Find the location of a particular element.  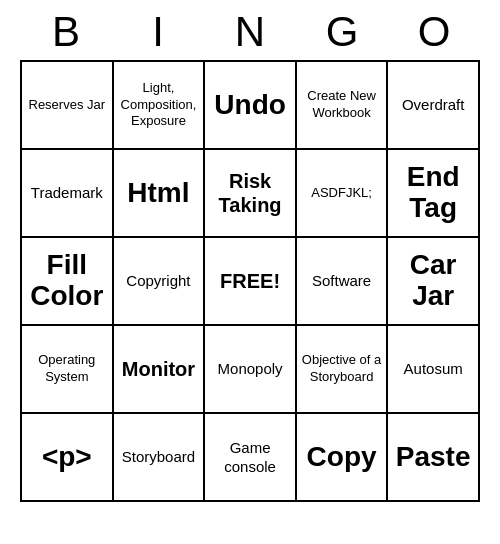

cell-r2-c4: Car Jar is located at coordinates (433, 281).